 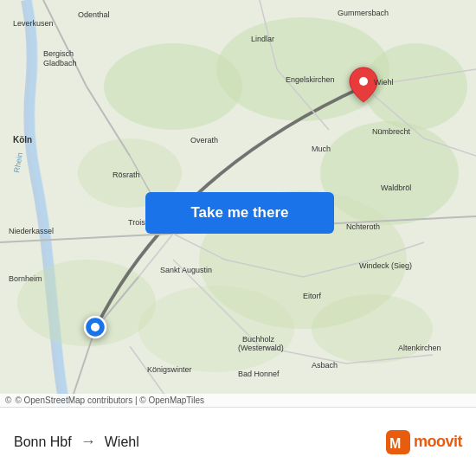 I want to click on svg-text: Altenkirchen, so click(x=420, y=348).